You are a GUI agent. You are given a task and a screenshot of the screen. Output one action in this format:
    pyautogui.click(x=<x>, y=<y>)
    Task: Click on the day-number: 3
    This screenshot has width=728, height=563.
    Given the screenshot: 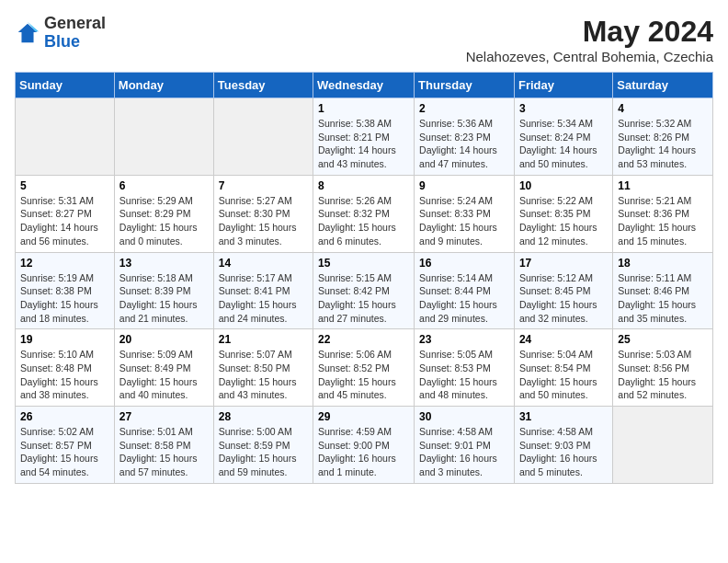 What is the action you would take?
    pyautogui.click(x=563, y=109)
    